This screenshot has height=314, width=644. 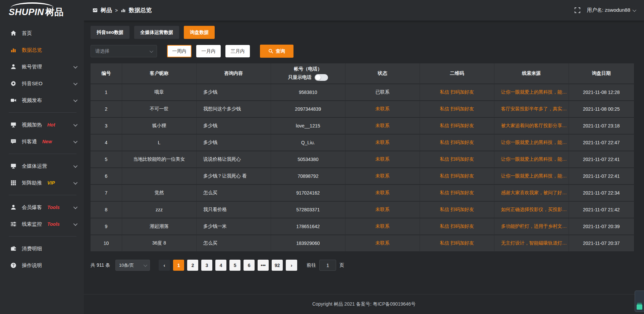 What do you see at coordinates (43, 154) in the screenshot?
I see `sidebar-divider` at bounding box center [43, 154].